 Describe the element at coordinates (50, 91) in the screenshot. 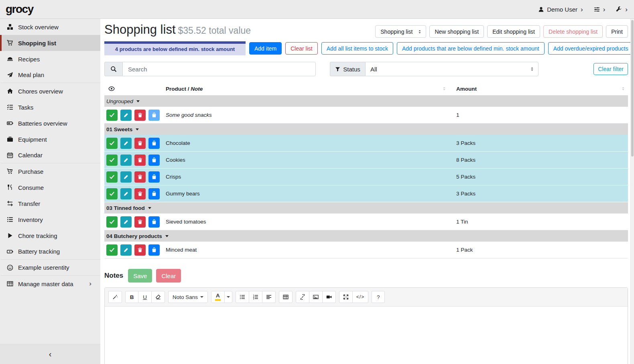

I see `sidebar-item-chores-overview: Chores overview` at that location.